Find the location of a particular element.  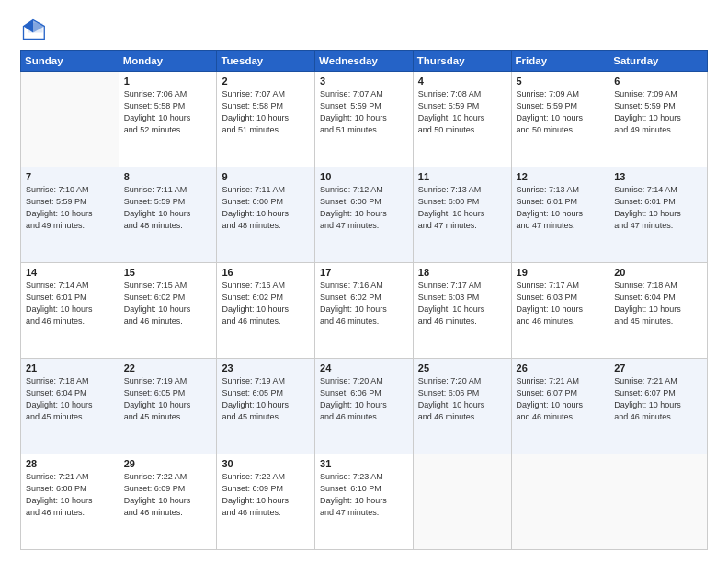

day-info: Sunrise: 7:23 AM Sunset: 6:10 PM Dayligh… is located at coordinates (364, 495).